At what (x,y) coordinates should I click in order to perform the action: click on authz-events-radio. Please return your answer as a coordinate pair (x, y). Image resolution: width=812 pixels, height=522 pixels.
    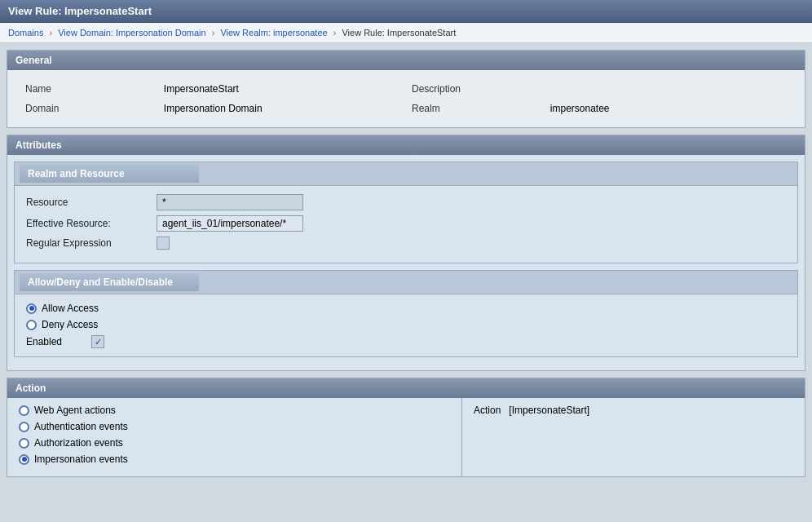
    Looking at the image, I should click on (24, 444).